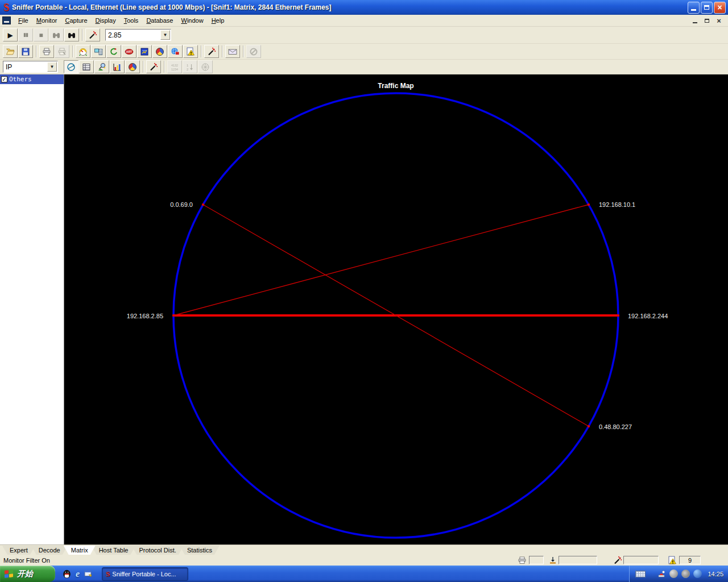 The height and width of the screenshot is (582, 728). I want to click on detail-view-button, so click(86, 67).